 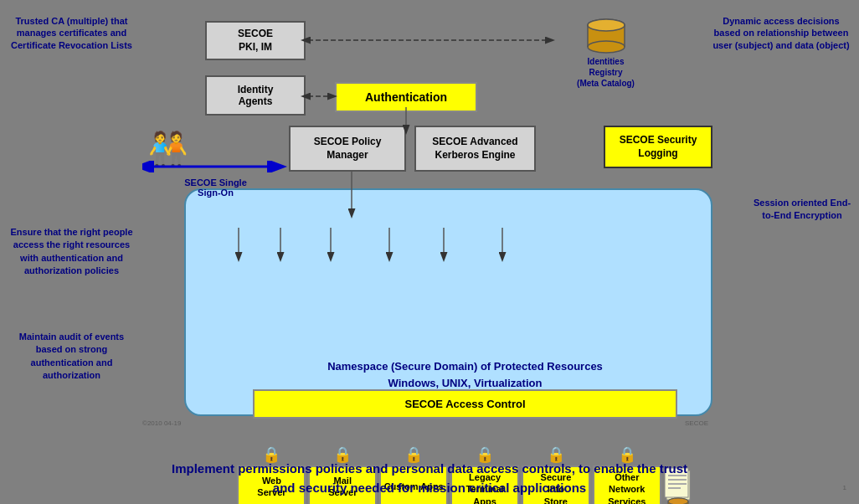 What do you see at coordinates (406, 97) in the screenshot?
I see `authentication-label: Authentication` at bounding box center [406, 97].